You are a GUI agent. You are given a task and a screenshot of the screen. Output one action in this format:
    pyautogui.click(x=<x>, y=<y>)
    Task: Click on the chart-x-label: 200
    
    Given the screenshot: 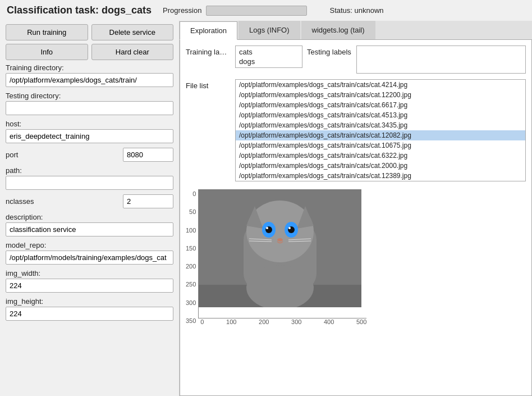 What is the action you would take?
    pyautogui.click(x=264, y=322)
    